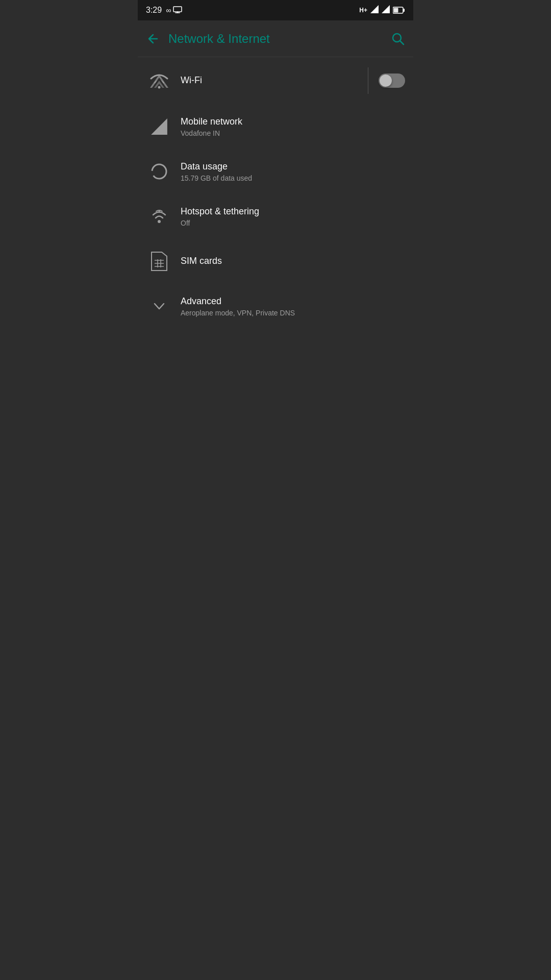 The image size is (551, 980). What do you see at coordinates (276, 10) in the screenshot?
I see `status-bar: 3:29 ∞ H+` at bounding box center [276, 10].